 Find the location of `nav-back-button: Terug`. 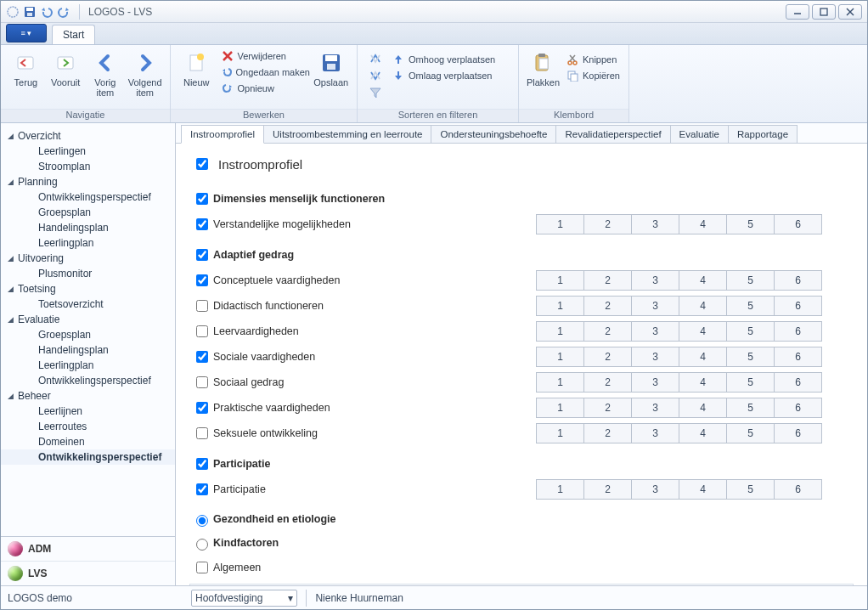

nav-back-button: Terug is located at coordinates (25, 69).